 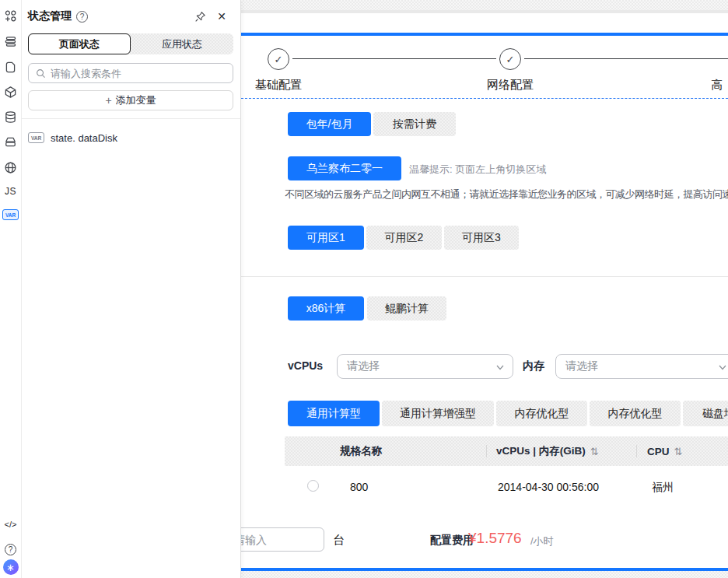 I want to click on billing-ondemand-button: 按需计费, so click(x=415, y=124).